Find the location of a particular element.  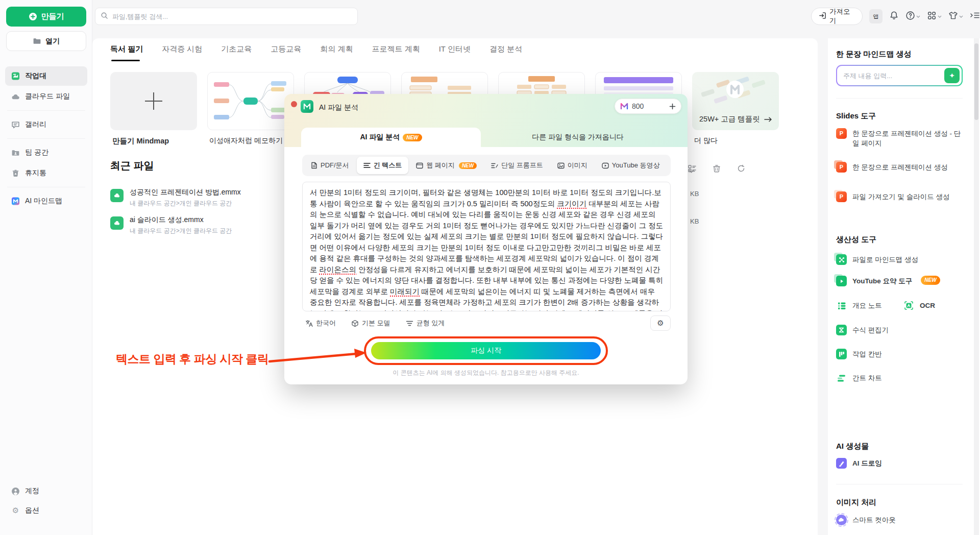

language-option: 한국어 is located at coordinates (321, 323).